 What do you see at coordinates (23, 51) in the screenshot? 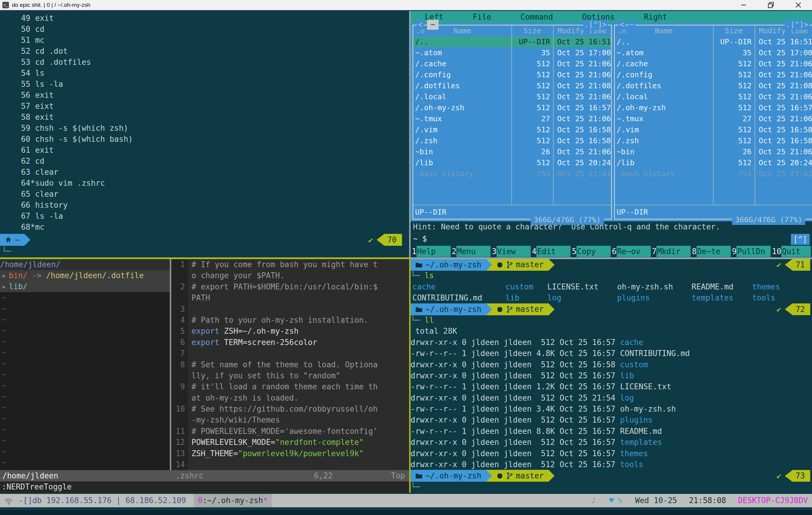
I see `history-number: 52` at bounding box center [23, 51].